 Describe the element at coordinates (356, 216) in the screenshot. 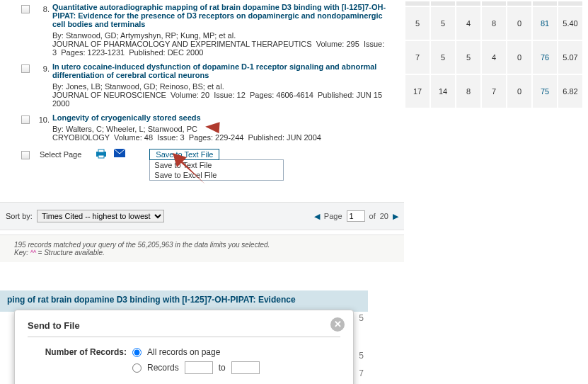

I see `page-input` at that location.